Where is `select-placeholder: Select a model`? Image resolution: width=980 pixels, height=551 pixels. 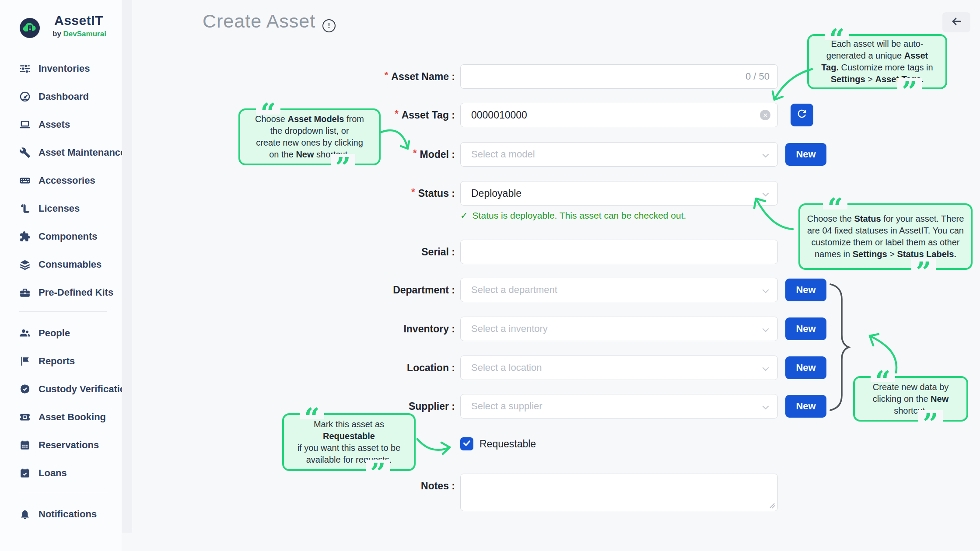 select-placeholder: Select a model is located at coordinates (498, 154).